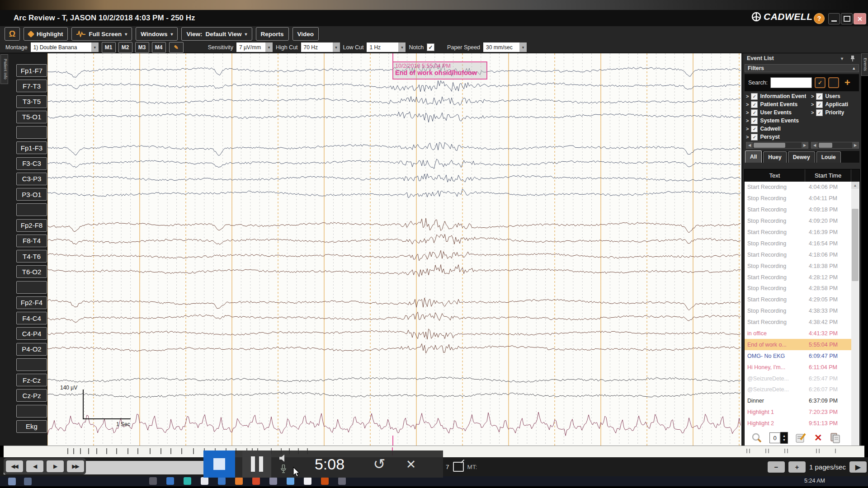 Image resolution: width=868 pixels, height=488 pixels. Describe the element at coordinates (778, 137) in the screenshot. I see `filter-item-persyst: >✓Persyst` at that location.